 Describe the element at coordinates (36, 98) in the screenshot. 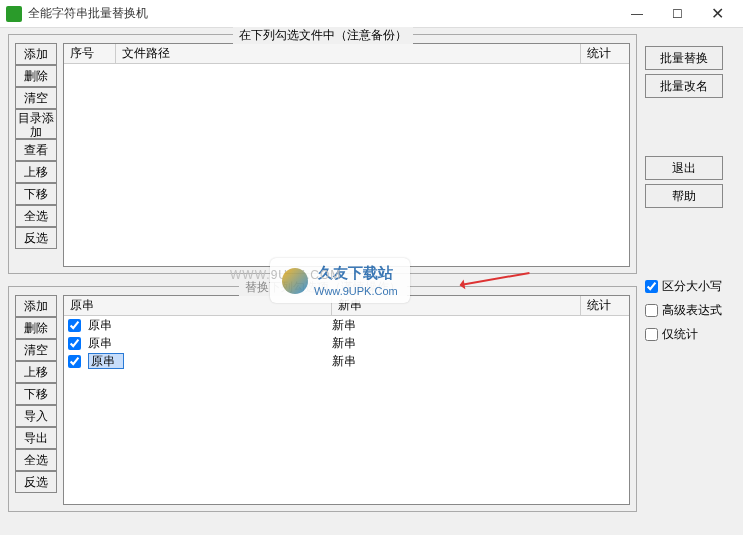

I see `files-clear-button: 清空` at that location.